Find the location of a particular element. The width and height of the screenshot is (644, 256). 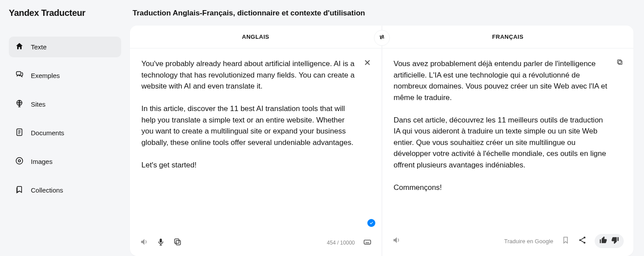

keyboard-icon is located at coordinates (367, 243).